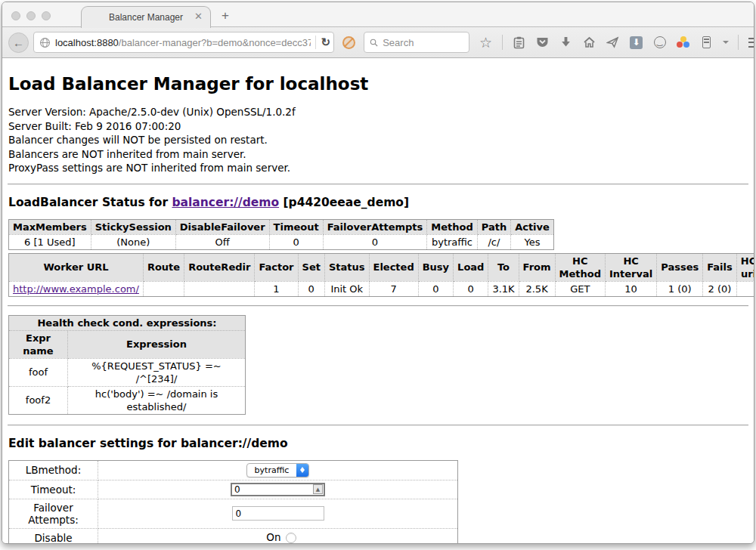 Image resolution: width=756 pixels, height=550 pixels. Describe the element at coordinates (54, 470) in the screenshot. I see `lbmethod-label: LBmethod:` at that location.